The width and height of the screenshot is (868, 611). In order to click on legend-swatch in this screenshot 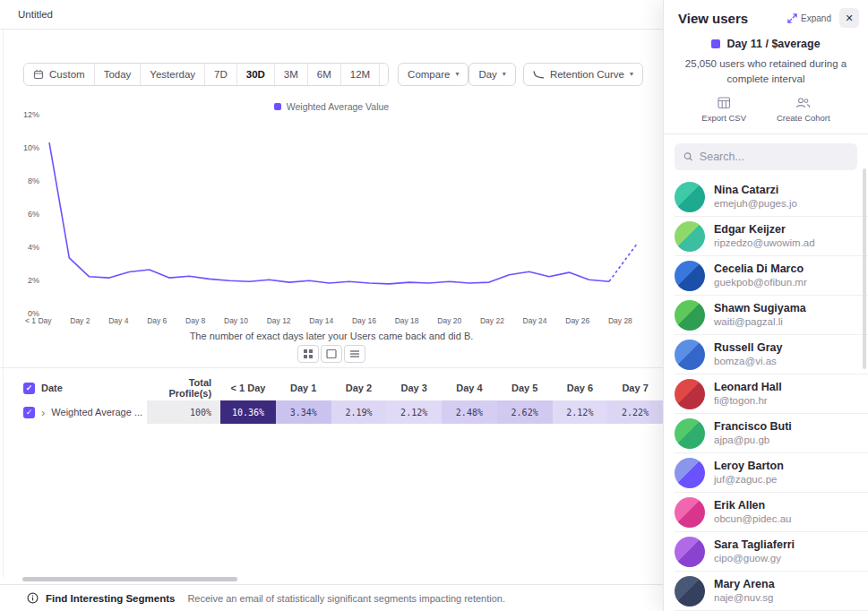, I will do `click(716, 44)`.